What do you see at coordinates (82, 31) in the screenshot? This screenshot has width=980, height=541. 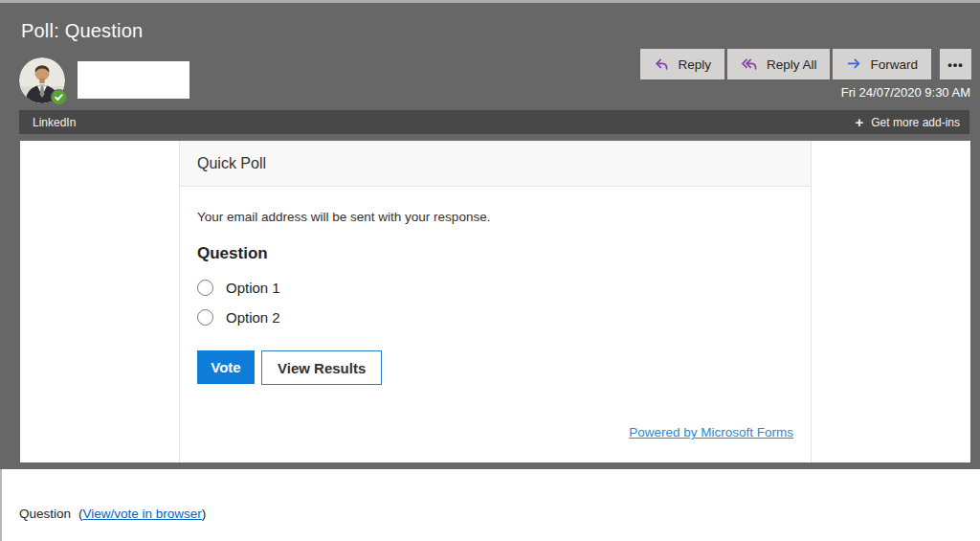 I see `message-subject: Poll: Question` at bounding box center [82, 31].